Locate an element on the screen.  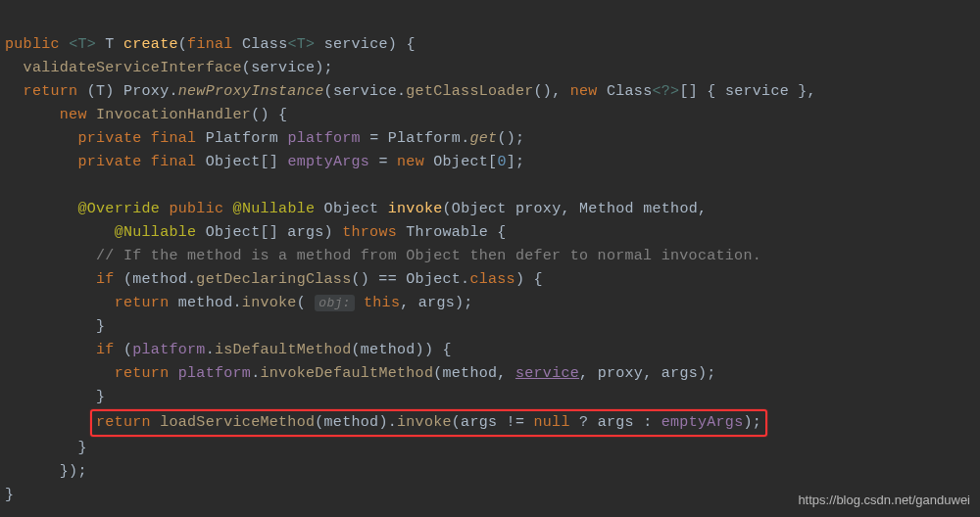
text: (service. is located at coordinates (366, 92).